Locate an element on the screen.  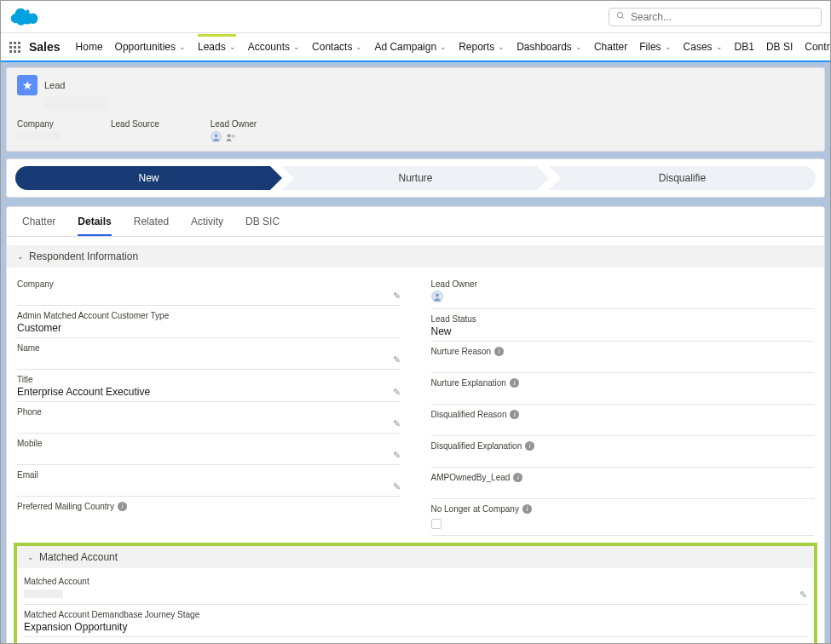
journey-stage-label: Matched Account Demandbase Journey Stage is located at coordinates (407, 615).